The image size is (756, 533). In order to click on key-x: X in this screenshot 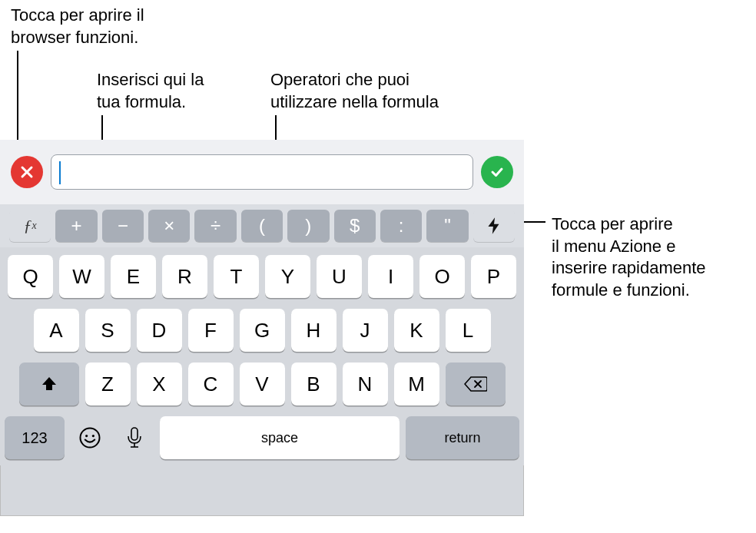, I will do `click(160, 384)`.